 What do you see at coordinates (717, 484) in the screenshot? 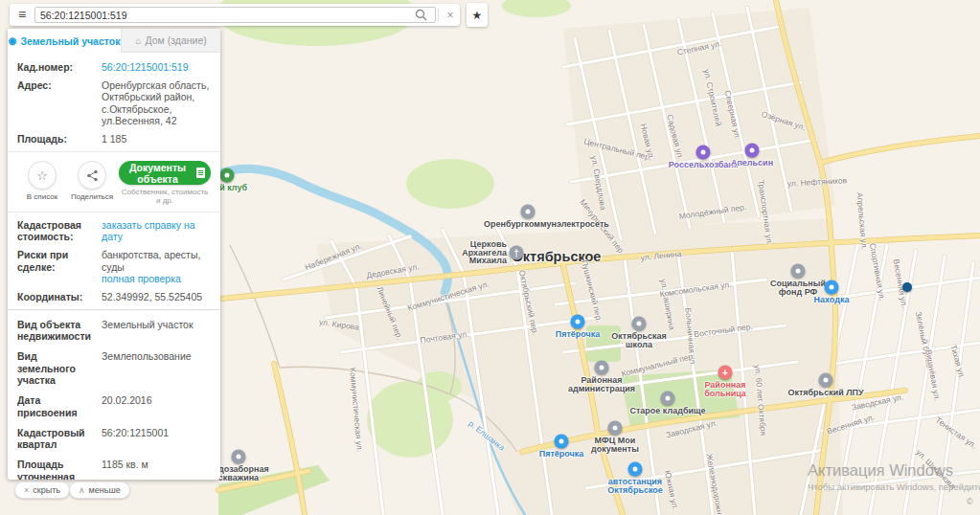
I see `street-label-38: Железнодорожная ул.` at bounding box center [717, 484].